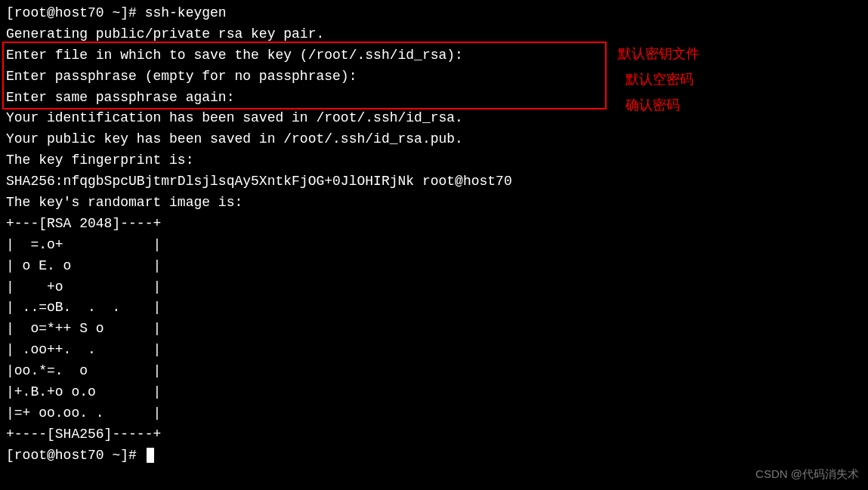 This screenshot has width=868, height=490. Describe the element at coordinates (434, 350) in the screenshot. I see `randomart-line: | .oo++. . |` at that location.